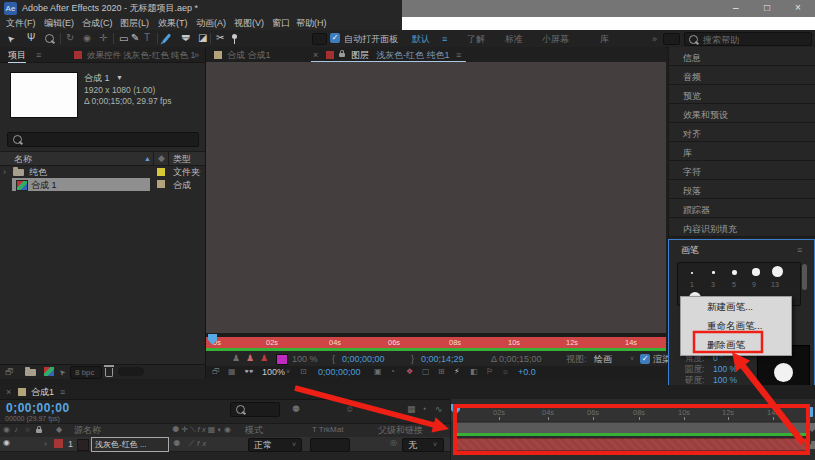  What do you see at coordinates (527, 372) in the screenshot?
I see `exposure-value: +0.0` at bounding box center [527, 372].